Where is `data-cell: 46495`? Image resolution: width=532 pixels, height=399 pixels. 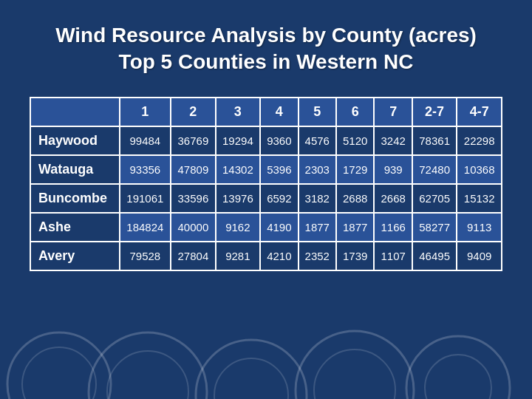 data-cell: 46495 is located at coordinates (434, 256).